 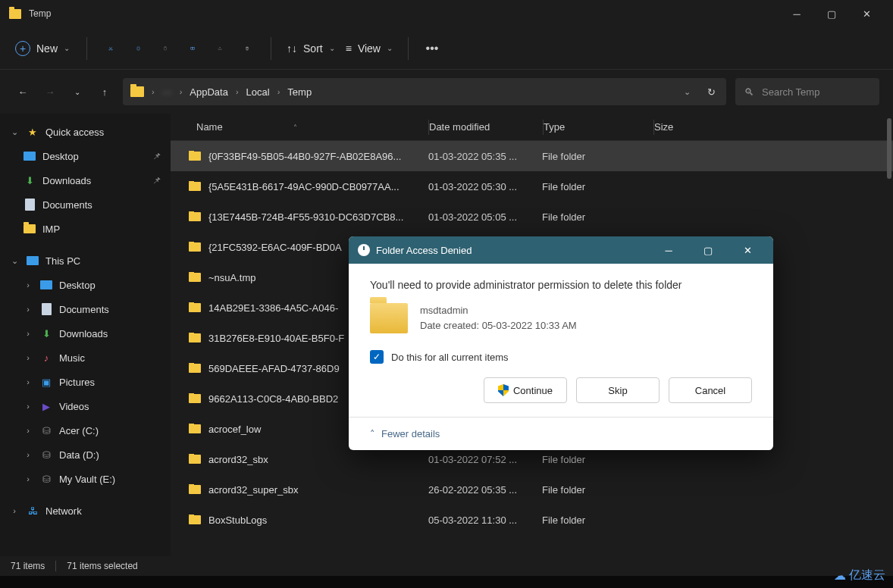 What do you see at coordinates (85, 285) in the screenshot?
I see `sidebar-item-desktop: ›Desktop` at bounding box center [85, 285].